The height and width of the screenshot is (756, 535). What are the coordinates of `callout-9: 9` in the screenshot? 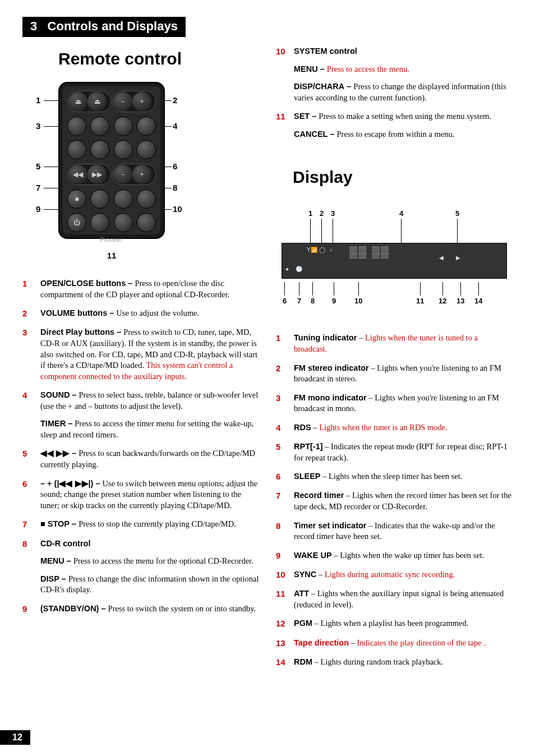 It's located at (38, 209).